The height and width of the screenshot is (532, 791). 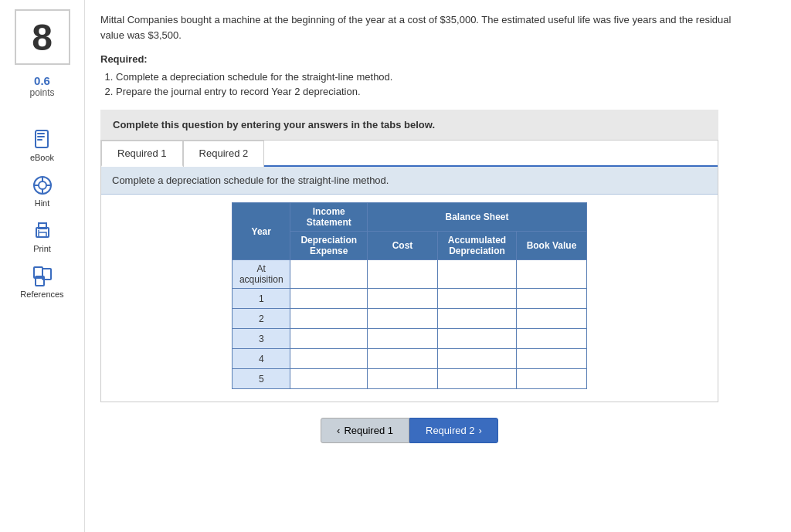 I want to click on cell-year-acquisition: At acquisition, so click(x=261, y=275).